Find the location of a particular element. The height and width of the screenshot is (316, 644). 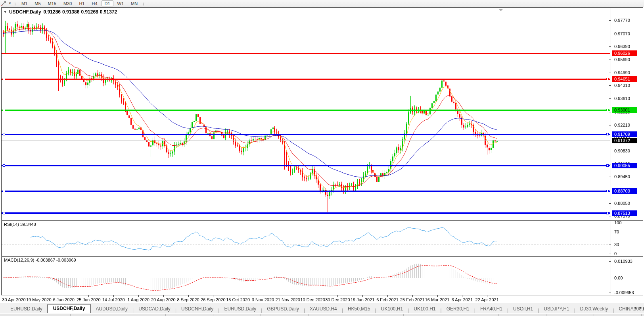

tab-scroll-right-icon: ► is located at coordinates (641, 308).